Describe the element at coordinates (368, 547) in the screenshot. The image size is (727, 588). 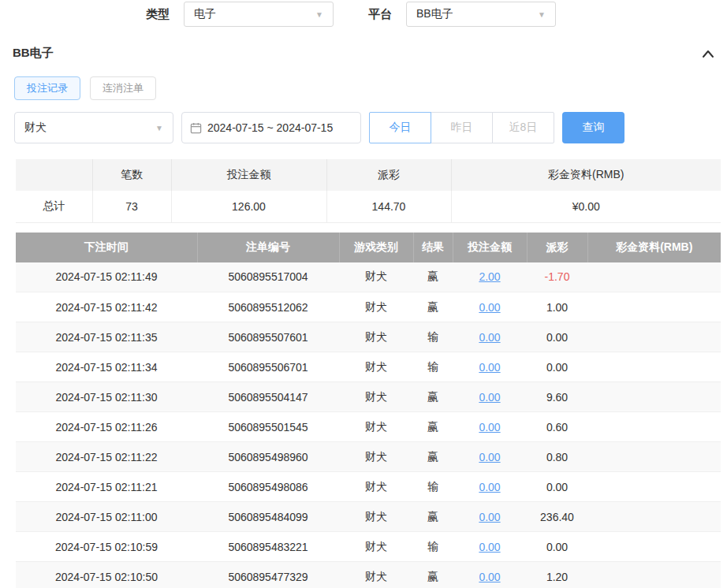
I see `table-row: 2024-07-15 02:10:595060895483221财犬输0.000…` at that location.